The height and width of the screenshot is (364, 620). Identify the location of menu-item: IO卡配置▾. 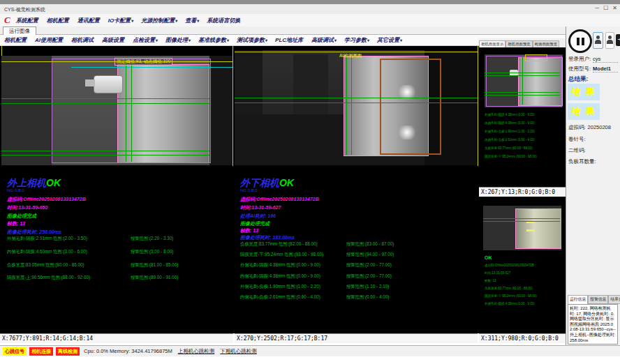
(121, 21).